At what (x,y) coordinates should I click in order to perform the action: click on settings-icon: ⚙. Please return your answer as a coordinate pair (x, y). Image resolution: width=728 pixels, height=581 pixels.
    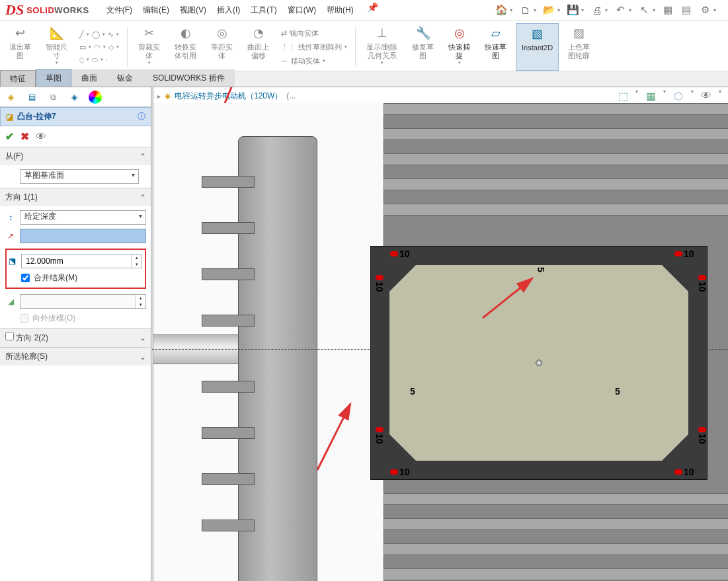
    Looking at the image, I should click on (705, 10).